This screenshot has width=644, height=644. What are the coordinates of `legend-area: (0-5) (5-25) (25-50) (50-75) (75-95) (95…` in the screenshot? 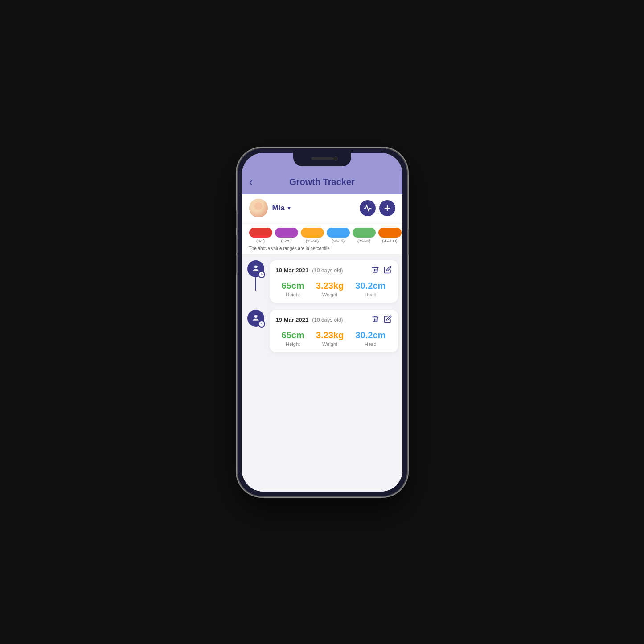 It's located at (322, 239).